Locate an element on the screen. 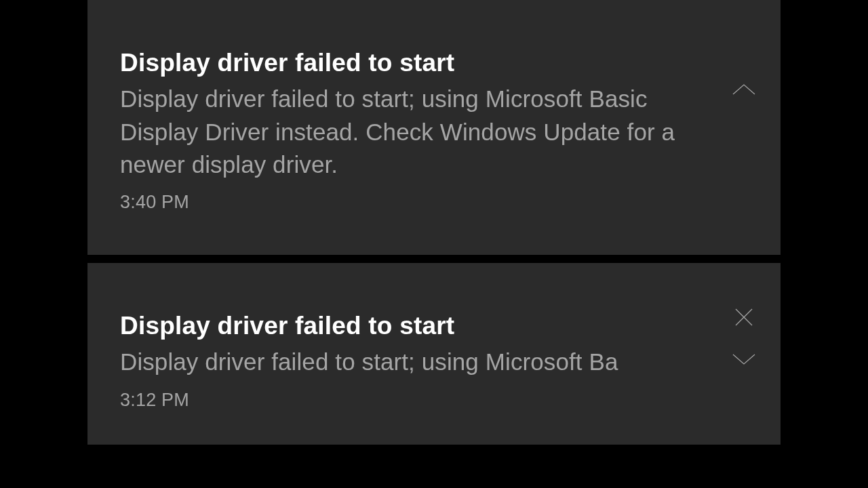 This screenshot has height=488, width=868. notification-time: 3:40 PM is located at coordinates (434, 202).